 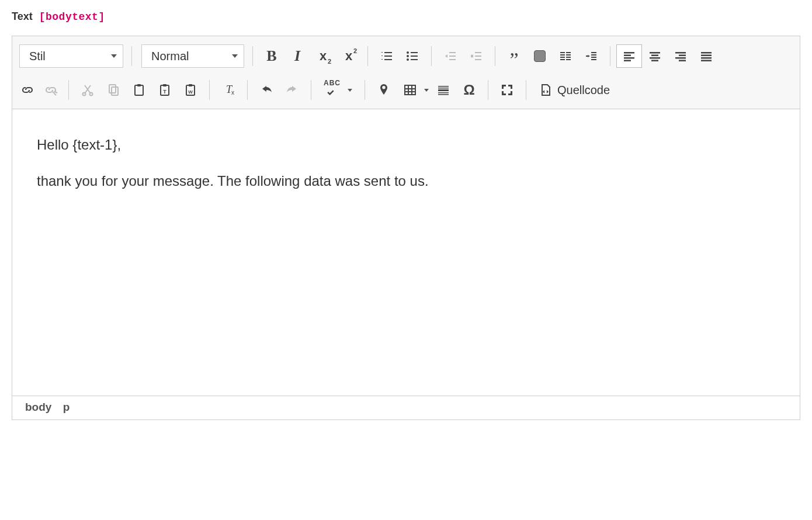 I want to click on anchor-button, so click(x=384, y=90).